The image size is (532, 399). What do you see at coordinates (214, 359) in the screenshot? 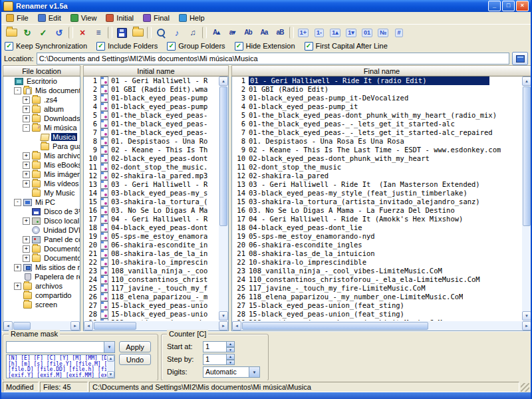
I see `step-by-value: 1` at bounding box center [214, 359].